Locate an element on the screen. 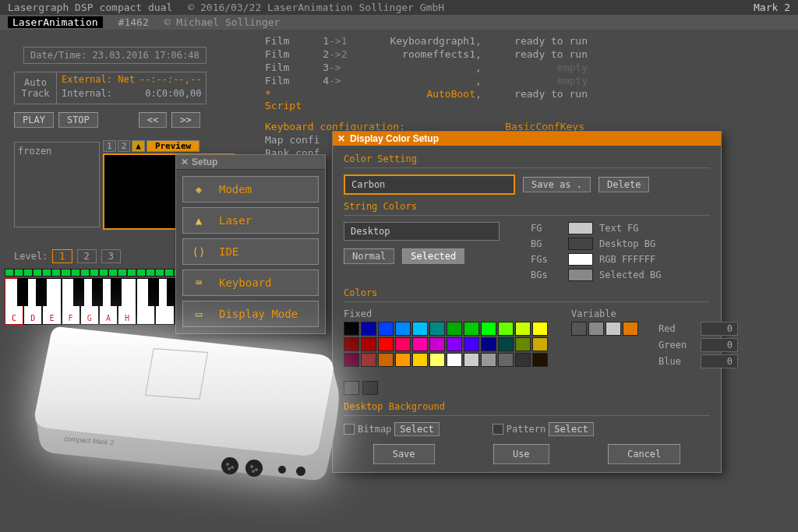 Image resolution: width=798 pixels, height=532 pixels. colors-label: Colors is located at coordinates (527, 293).